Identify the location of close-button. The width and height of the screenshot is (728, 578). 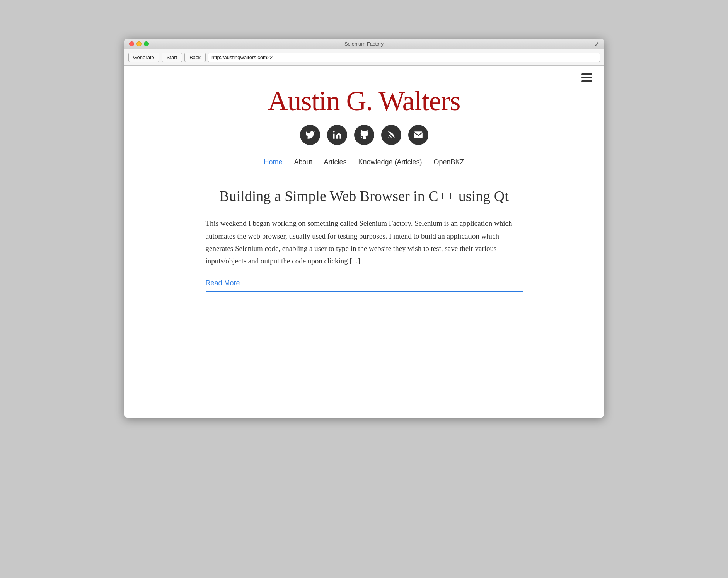
(131, 44).